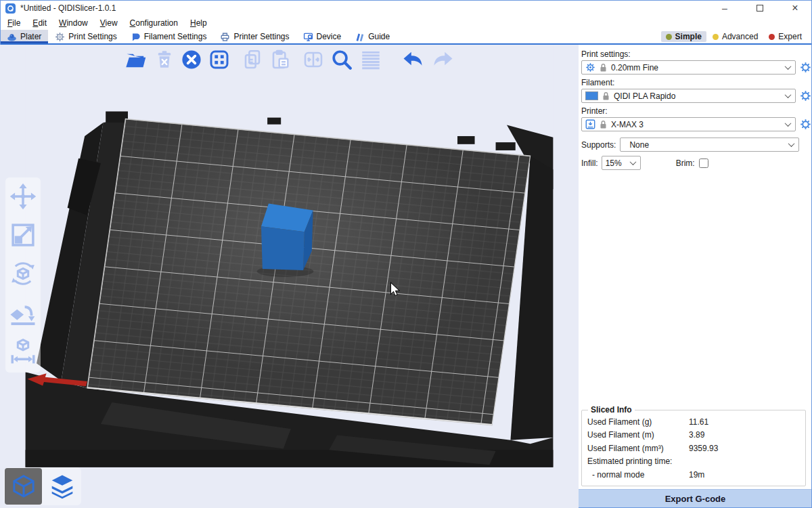 The height and width of the screenshot is (508, 812). What do you see at coordinates (135, 37) in the screenshot?
I see `filament-icon` at bounding box center [135, 37].